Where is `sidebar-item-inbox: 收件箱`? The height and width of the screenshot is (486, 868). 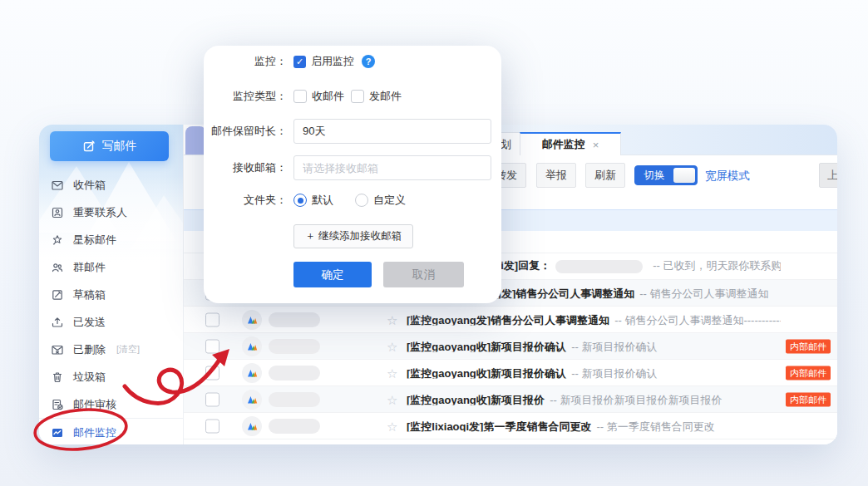
sidebar-item-inbox: 收件箱 is located at coordinates (111, 184).